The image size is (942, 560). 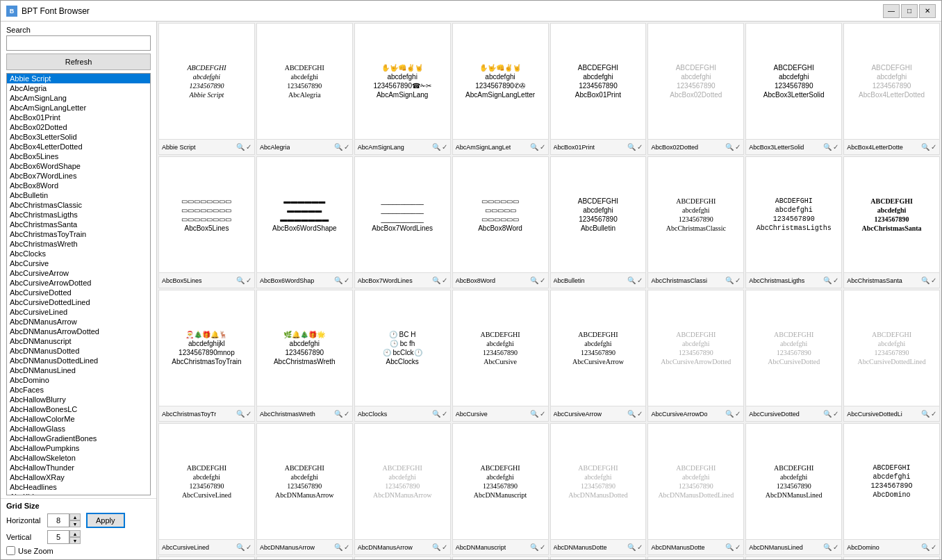 What do you see at coordinates (78, 117) in the screenshot?
I see `font-list-item: AbcBox01Print` at bounding box center [78, 117].